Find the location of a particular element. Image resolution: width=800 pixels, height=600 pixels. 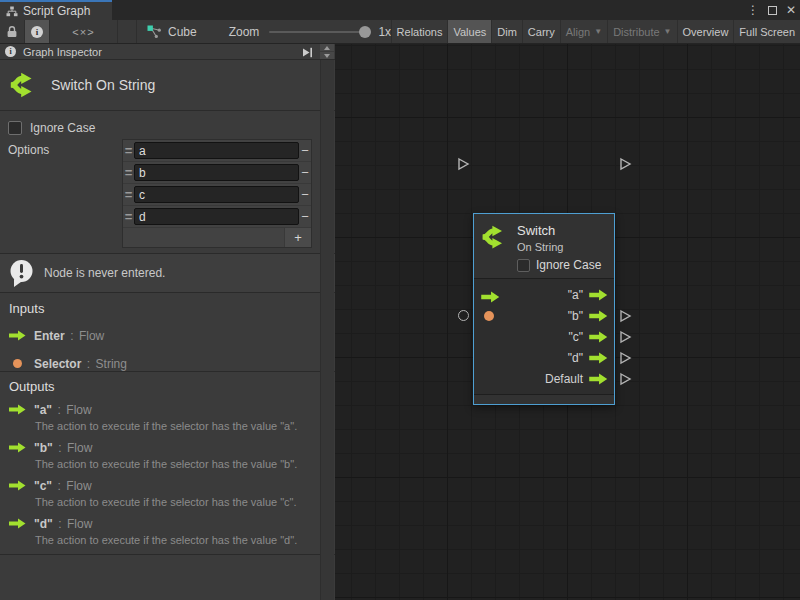

carry-button: Carry is located at coordinates (542, 32).